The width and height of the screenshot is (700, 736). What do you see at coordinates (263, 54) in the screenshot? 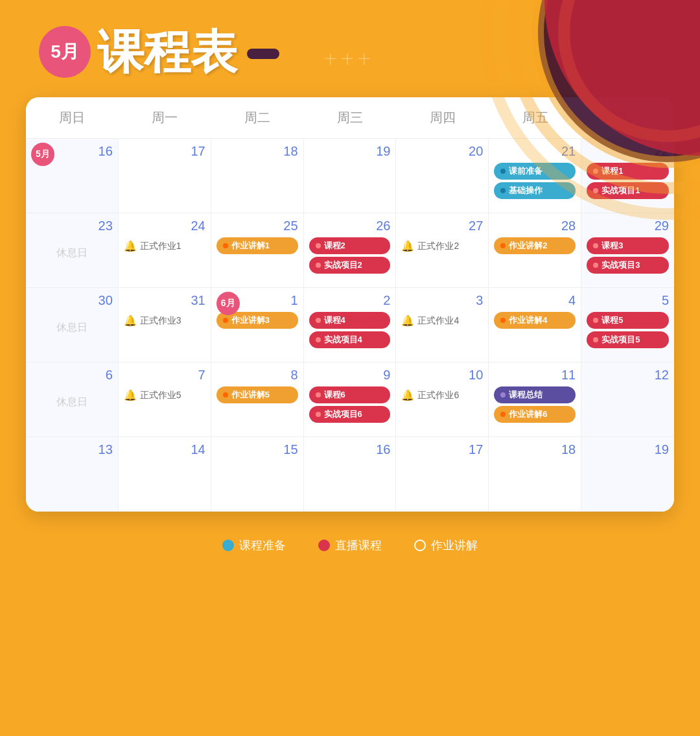
I see `subtitle-container` at bounding box center [263, 54].